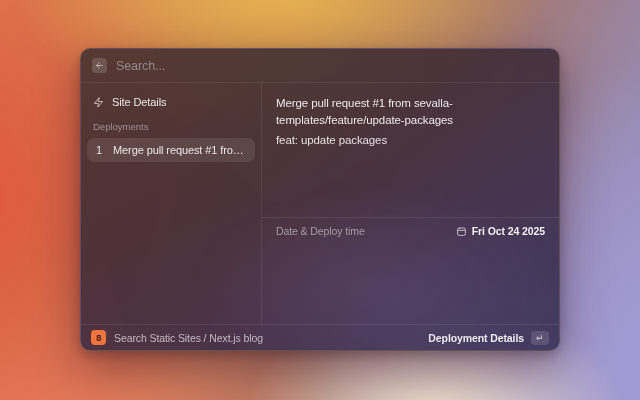  Describe the element at coordinates (488, 338) in the screenshot. I see `deployment-details-action: Deployment Details ↵` at that location.